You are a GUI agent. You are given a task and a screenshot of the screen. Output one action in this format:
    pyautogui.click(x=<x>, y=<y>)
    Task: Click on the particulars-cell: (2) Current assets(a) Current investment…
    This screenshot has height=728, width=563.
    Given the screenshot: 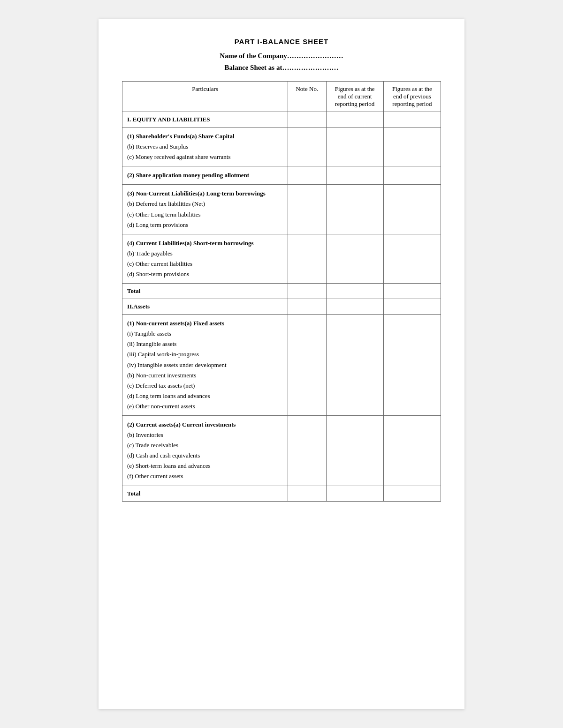 What is the action you would take?
    pyautogui.click(x=205, y=450)
    